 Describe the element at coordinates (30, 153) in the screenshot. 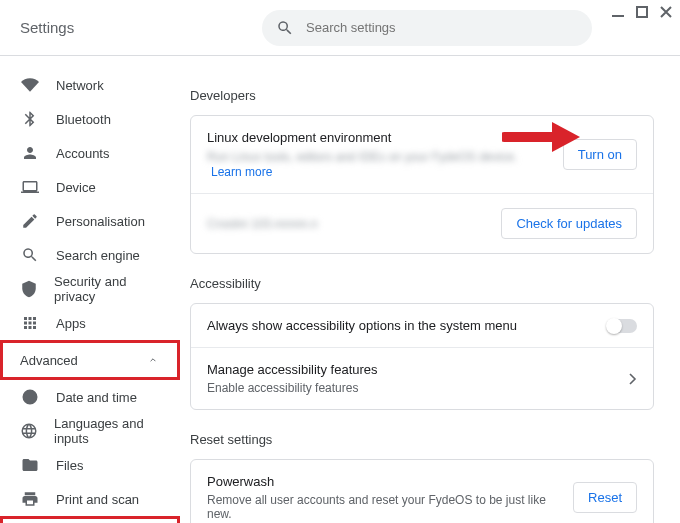

I see `person-icon` at that location.